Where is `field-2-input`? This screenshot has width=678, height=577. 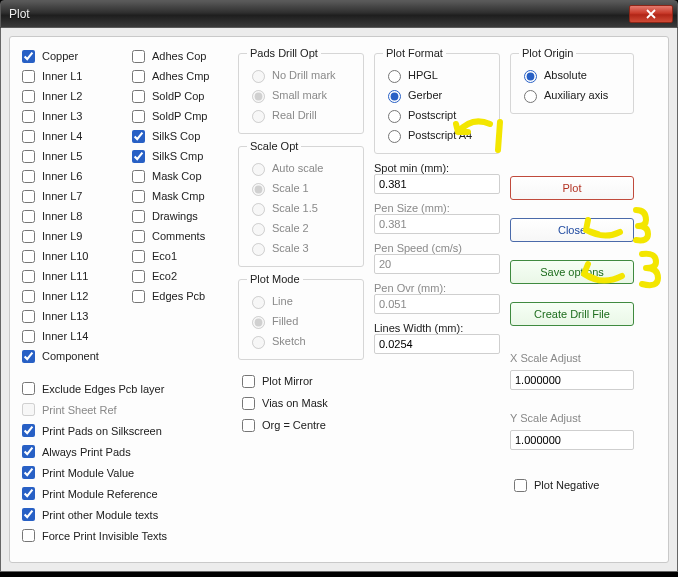
field-2-input is located at coordinates (437, 264).